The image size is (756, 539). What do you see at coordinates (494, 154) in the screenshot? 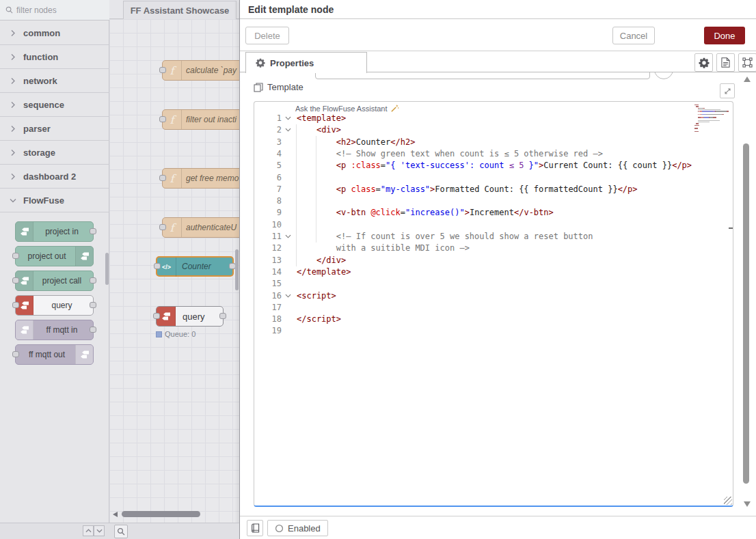
I see `code-line-4: 4 <!— Show green text when count is ≤ 5 …` at bounding box center [494, 154].